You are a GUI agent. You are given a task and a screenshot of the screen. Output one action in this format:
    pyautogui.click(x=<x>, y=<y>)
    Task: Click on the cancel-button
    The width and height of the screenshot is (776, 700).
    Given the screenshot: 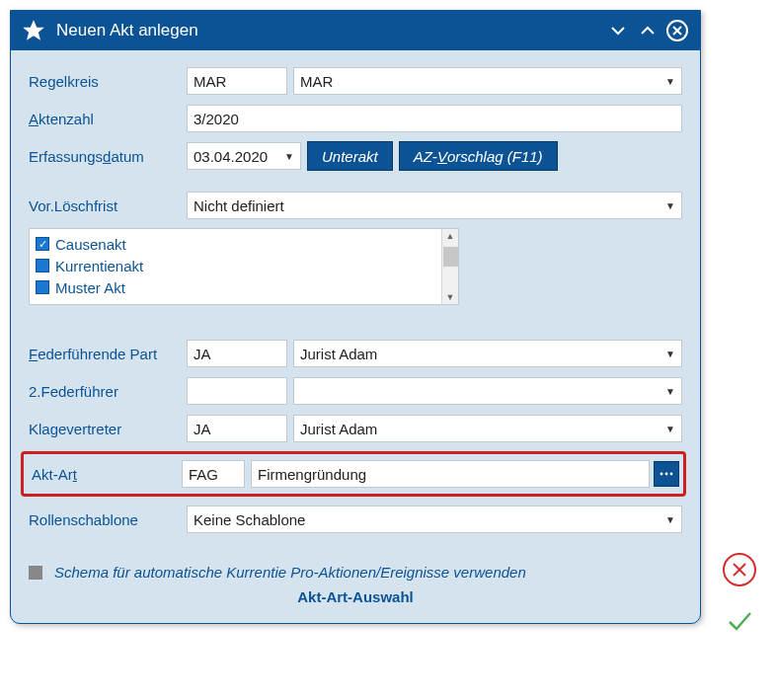 What is the action you would take?
    pyautogui.click(x=739, y=570)
    